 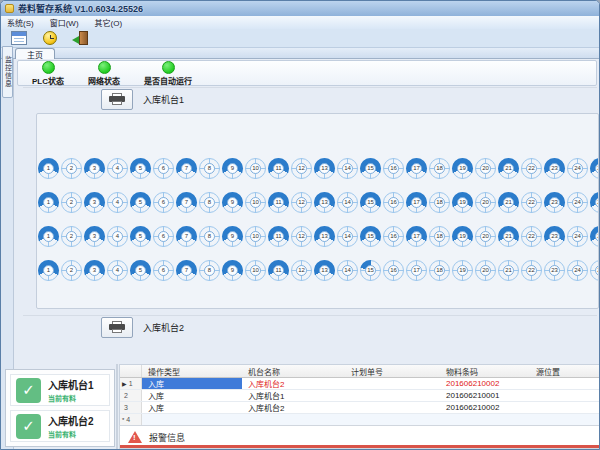 What do you see at coordinates (294, 396) in the screenshot?
I see `cell-machine: 入库机台1` at bounding box center [294, 396].